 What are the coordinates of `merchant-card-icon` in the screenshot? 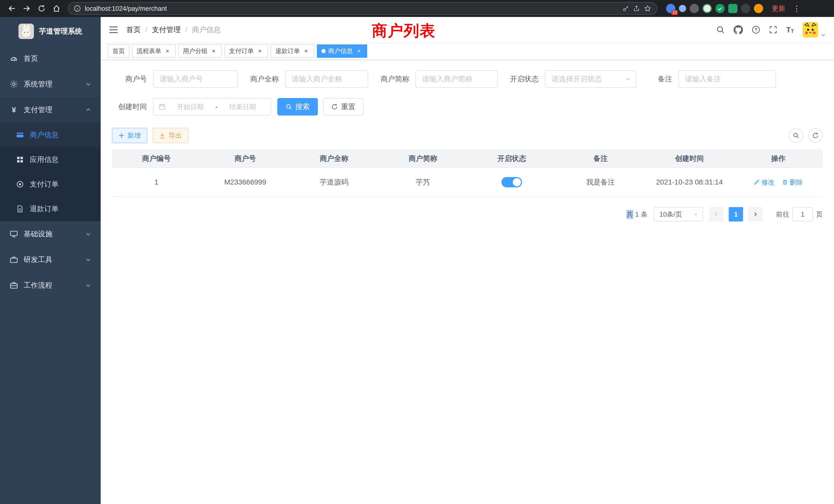 It's located at (20, 135).